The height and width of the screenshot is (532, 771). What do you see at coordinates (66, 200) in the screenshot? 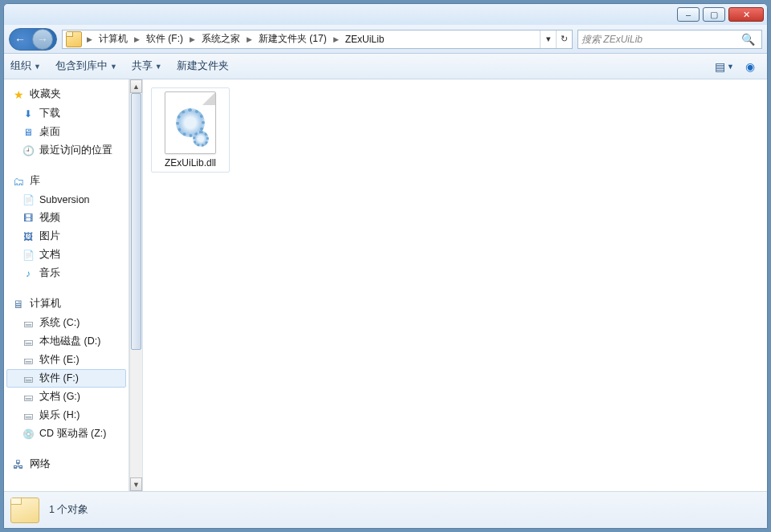
I see `sidebar-item-subversion: 📄Subversion` at bounding box center [66, 200].